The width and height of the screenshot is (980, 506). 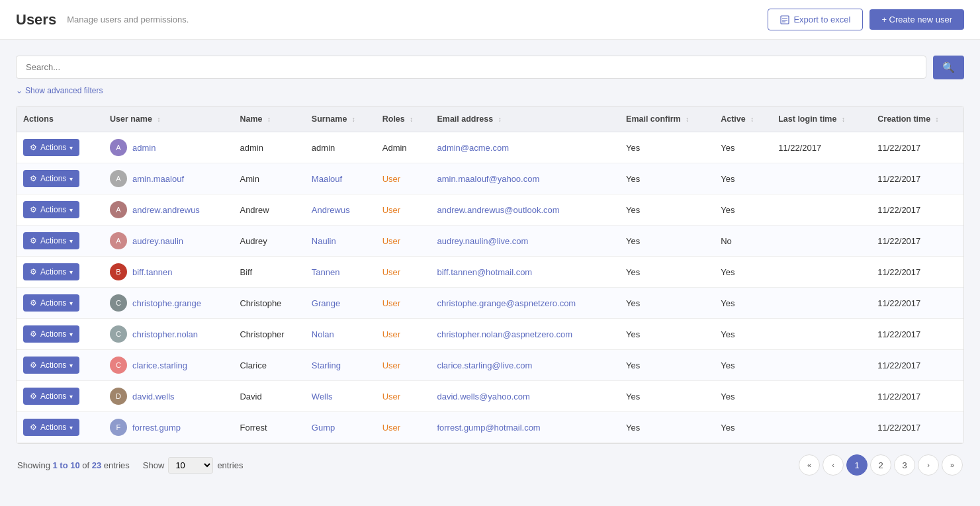 What do you see at coordinates (34, 466) in the screenshot?
I see `showing-prefix: Showing` at bounding box center [34, 466].